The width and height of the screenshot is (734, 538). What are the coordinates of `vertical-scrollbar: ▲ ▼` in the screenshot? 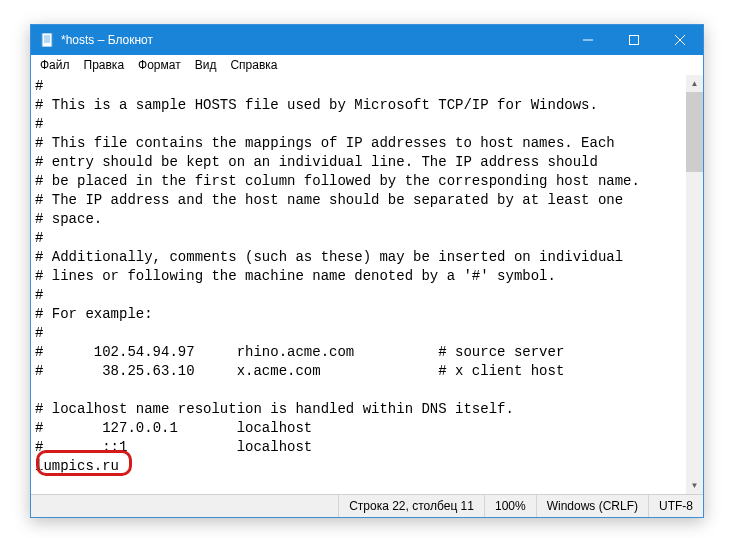 It's located at (694, 284).